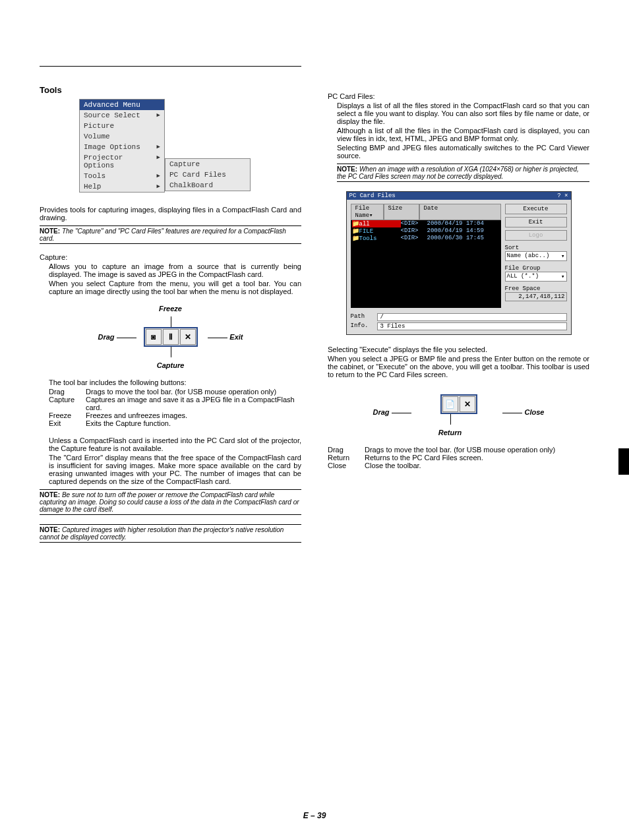 This screenshot has height=840, width=629. Describe the element at coordinates (175, 404) in the screenshot. I see `def-capture: CaptureCaptures an image and save it as …` at that location.